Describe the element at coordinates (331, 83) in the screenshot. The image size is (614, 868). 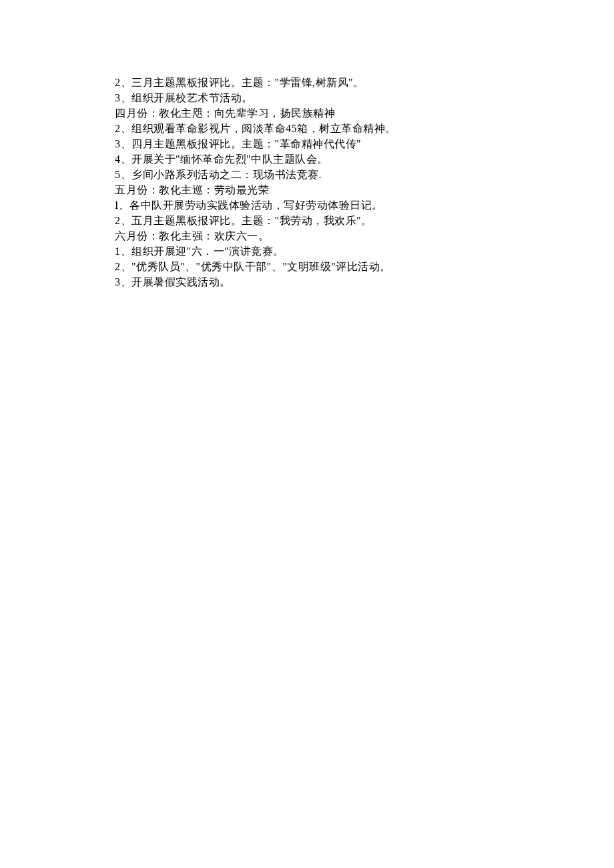
I see `text-line: 2、三月主题黑板报评比。主题："学雷锋,树新风"。` at that location.